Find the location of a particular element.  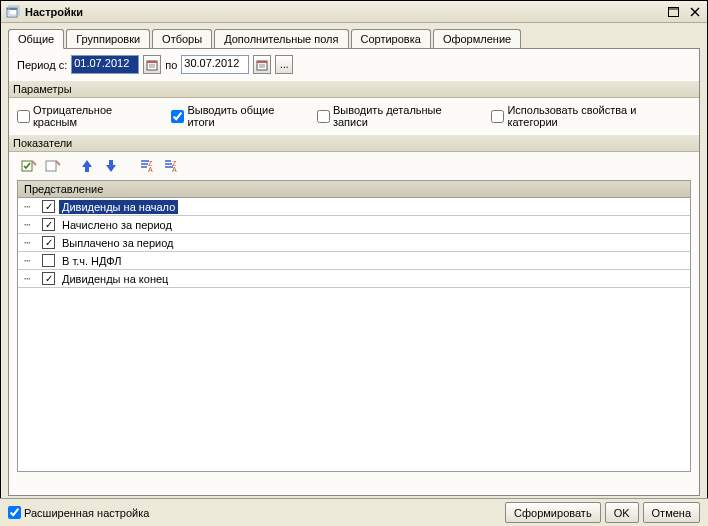

period-to-input: 30.07.2012 is located at coordinates (215, 64).